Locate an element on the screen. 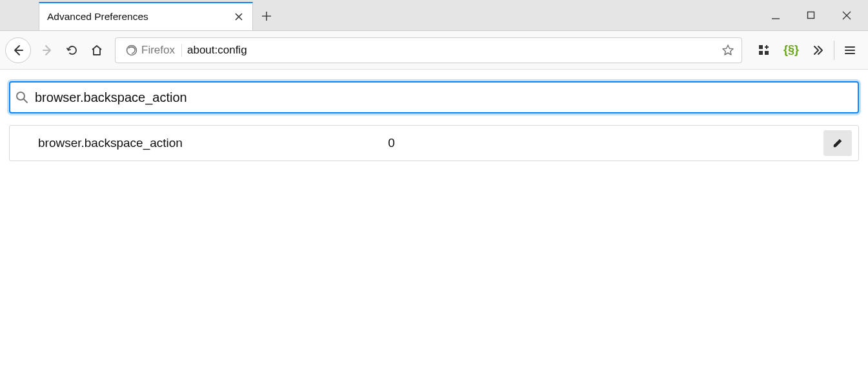  toolbar-separator is located at coordinates (834, 50).